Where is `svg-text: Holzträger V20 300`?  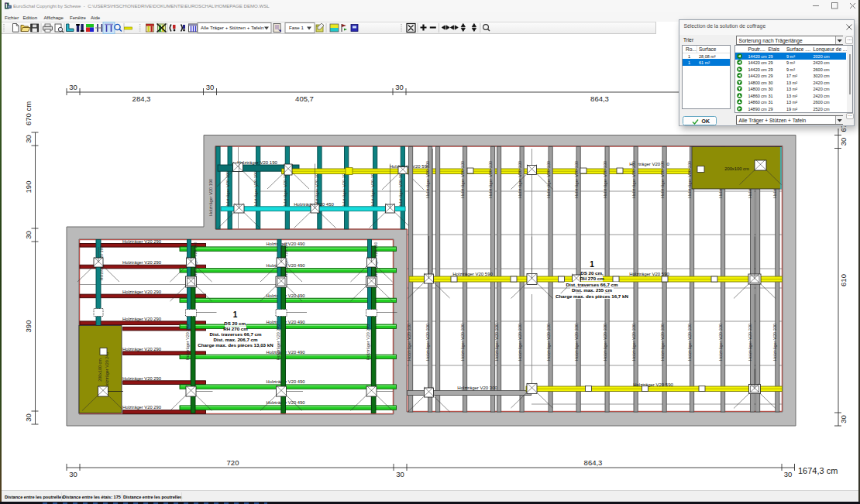 svg-text: Holzträger V20 300 is located at coordinates (477, 388).